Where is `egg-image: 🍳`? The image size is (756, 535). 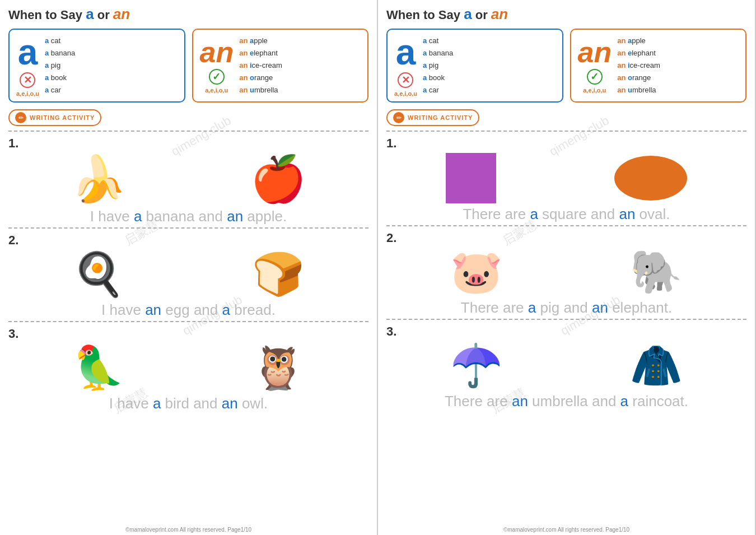 egg-image: 🍳 is located at coordinates (99, 275).